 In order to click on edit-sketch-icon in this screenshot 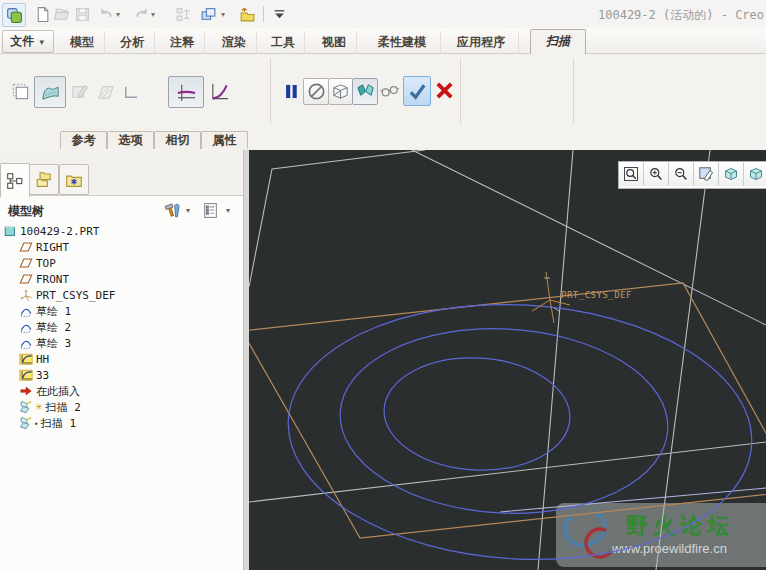, I will do `click(80, 91)`.